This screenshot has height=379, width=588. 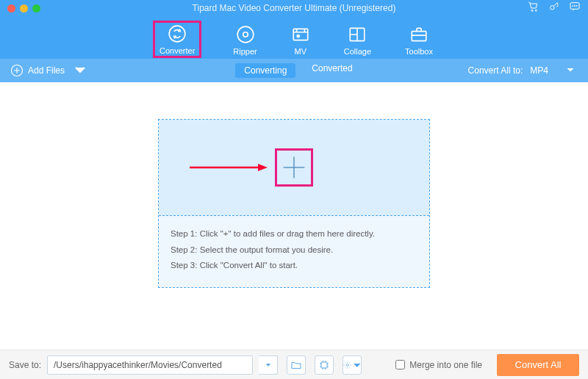 I want to click on add-files-label: Add Files, so click(x=46, y=71).